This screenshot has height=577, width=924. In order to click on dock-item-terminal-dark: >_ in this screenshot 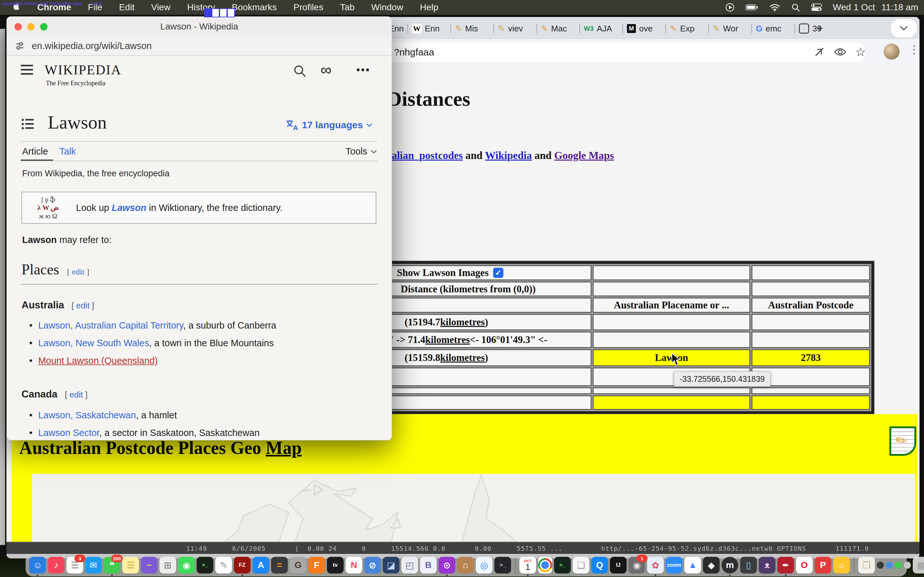, I will do `click(503, 565)`.